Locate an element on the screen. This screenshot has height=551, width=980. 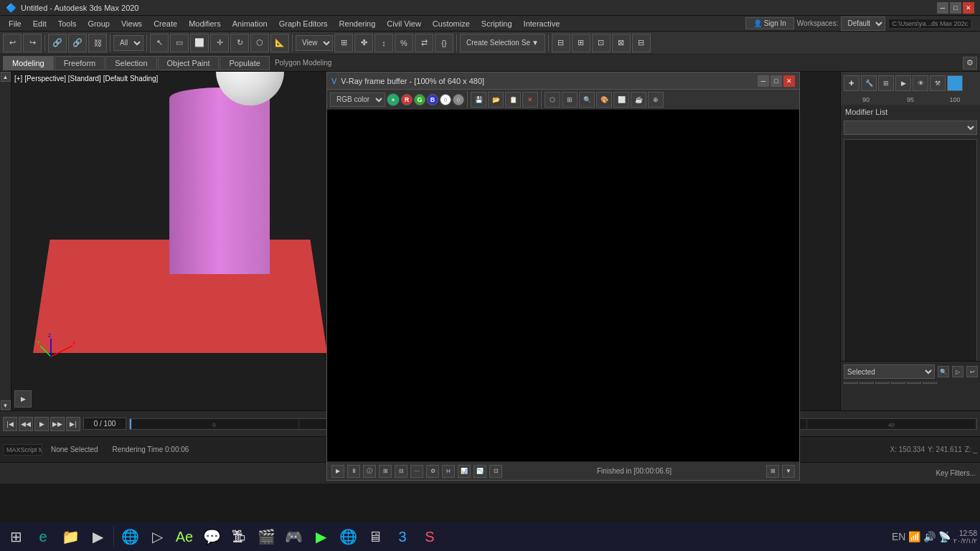
next-frame-button: ▶| is located at coordinates (73, 424).